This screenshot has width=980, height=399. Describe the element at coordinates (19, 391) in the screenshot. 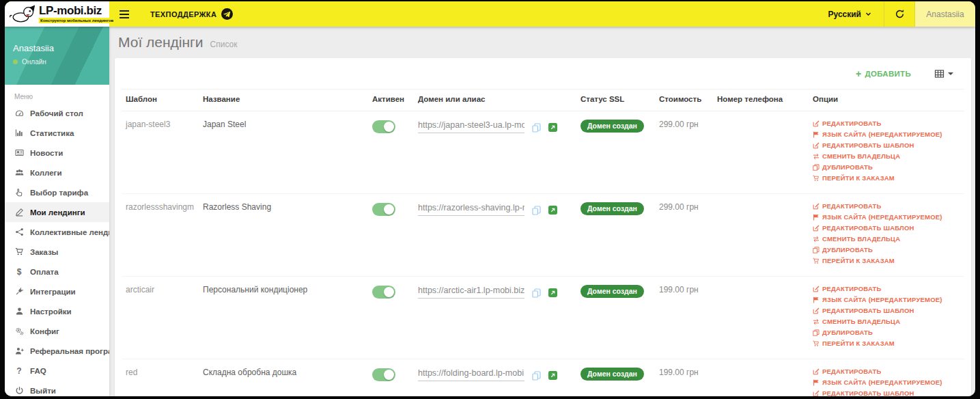

I see `power-icon` at that location.